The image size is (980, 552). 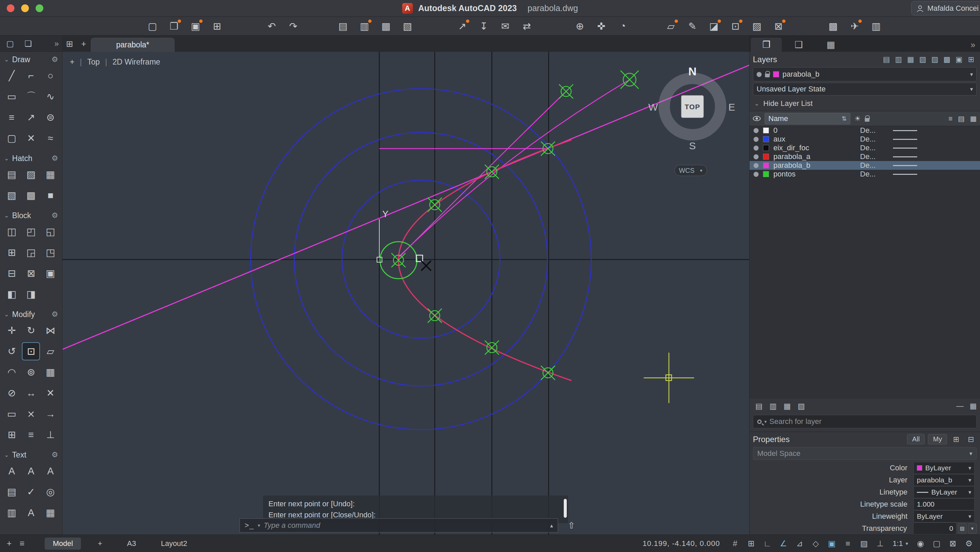 I want to click on tab-overview-icon: ⊞, so click(x=69, y=43).